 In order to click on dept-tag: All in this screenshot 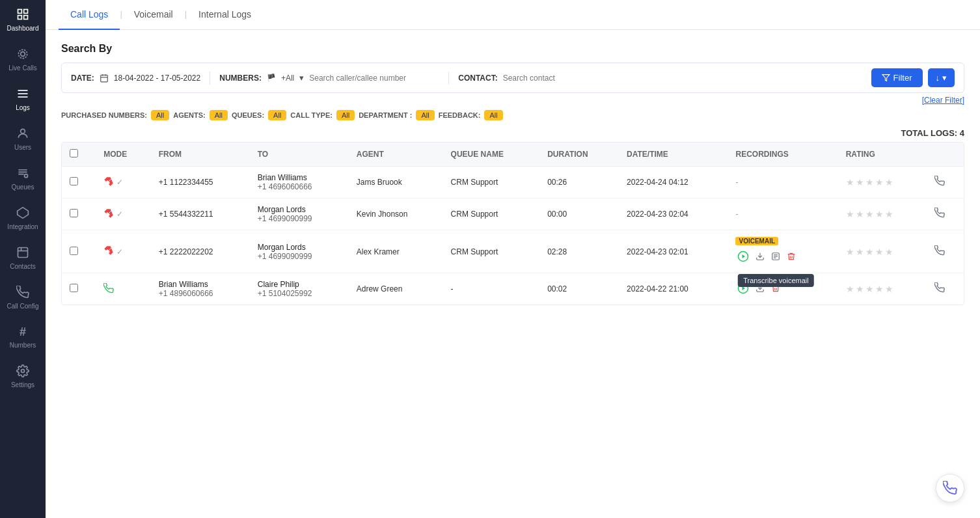, I will do `click(425, 115)`.